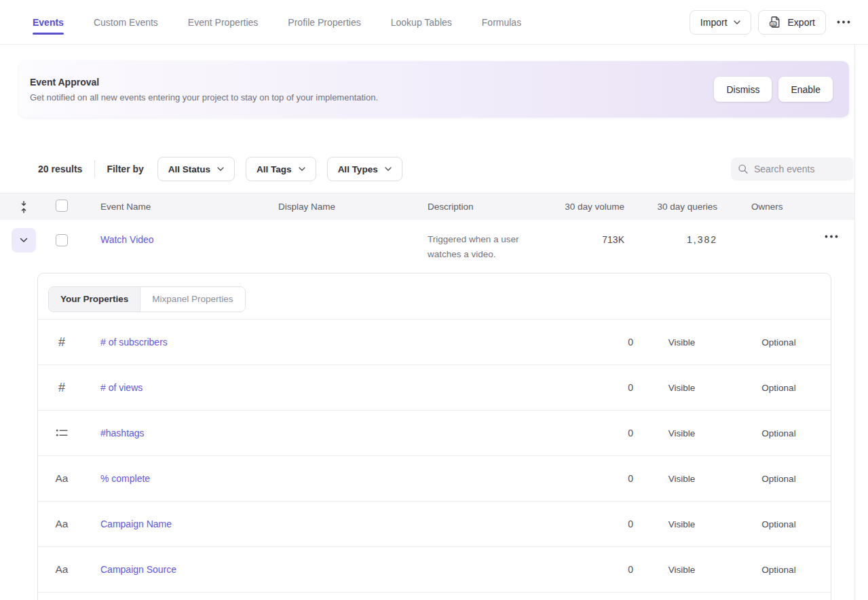  What do you see at coordinates (671, 206) in the screenshot?
I see `column-30-day-queries: 30 day queries` at bounding box center [671, 206].